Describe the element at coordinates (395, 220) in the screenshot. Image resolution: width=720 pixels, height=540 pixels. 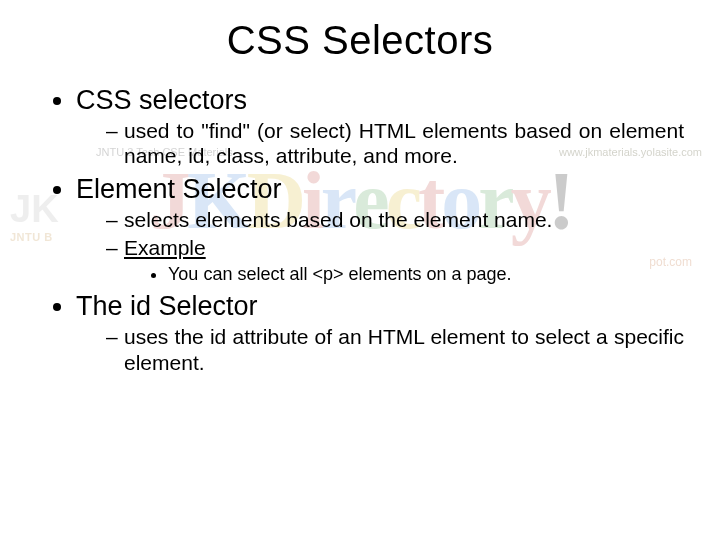
I see `sub-bullet: selects elements based on the element na…` at that location.